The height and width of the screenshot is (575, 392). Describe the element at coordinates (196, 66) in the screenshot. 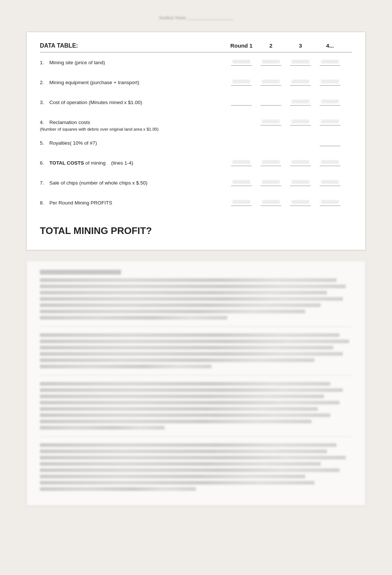

I see `table-row: 1. Mining site (price of land)` at that location.